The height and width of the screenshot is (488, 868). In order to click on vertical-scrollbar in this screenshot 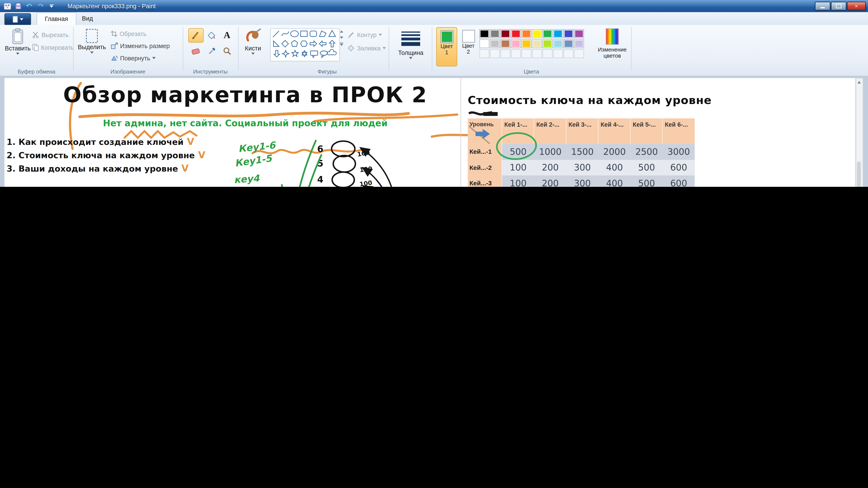, I will do `click(860, 132)`.